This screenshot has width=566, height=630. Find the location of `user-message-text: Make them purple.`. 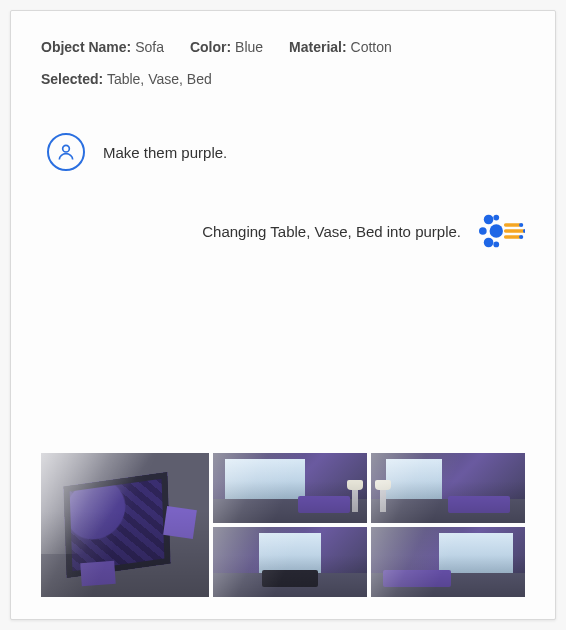

user-message-text: Make them purple. is located at coordinates (165, 152).